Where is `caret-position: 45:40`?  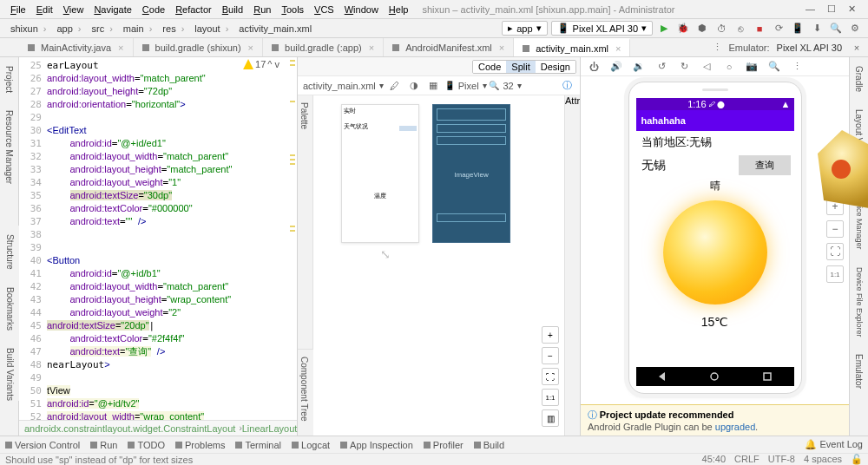 caret-position: 45:40 is located at coordinates (714, 460).